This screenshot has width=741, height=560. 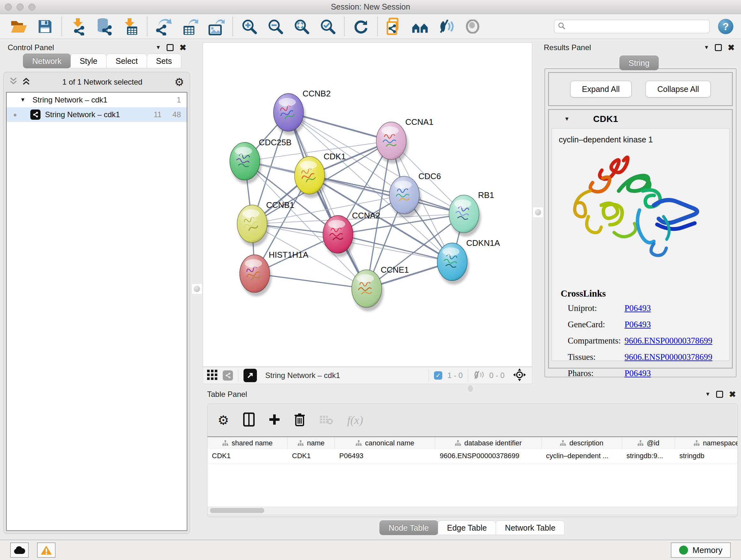 I want to click on network-node-CDC25B, so click(x=246, y=163).